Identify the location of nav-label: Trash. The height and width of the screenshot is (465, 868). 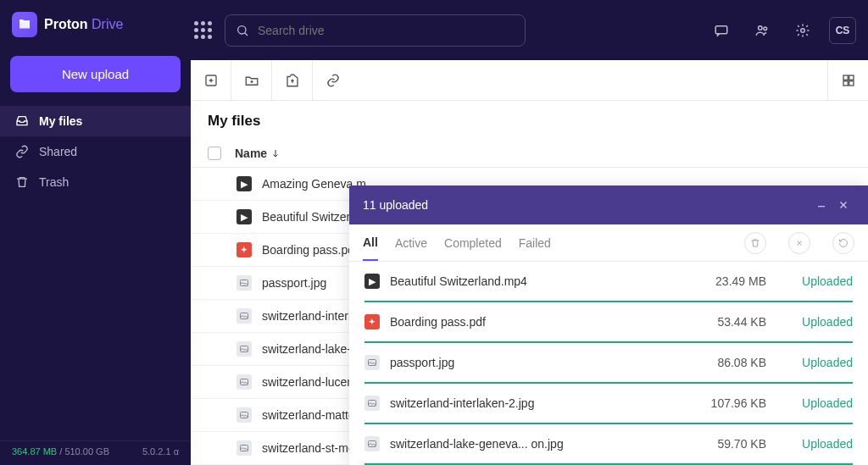
(54, 182).